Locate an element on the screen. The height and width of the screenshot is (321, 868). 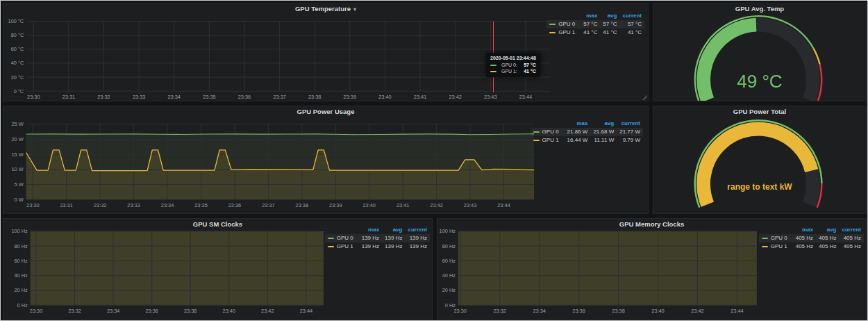
legend-value: 16.44 W is located at coordinates (578, 140).